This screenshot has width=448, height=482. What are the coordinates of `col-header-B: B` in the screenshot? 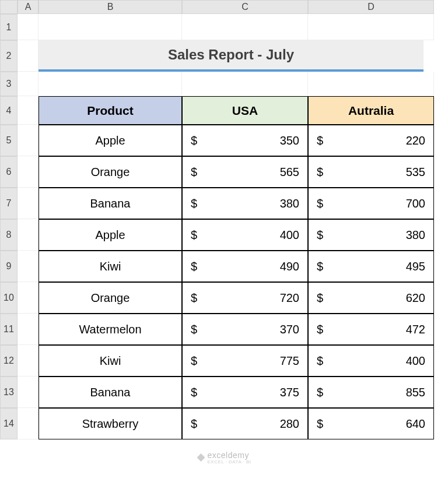 It's located at (110, 7).